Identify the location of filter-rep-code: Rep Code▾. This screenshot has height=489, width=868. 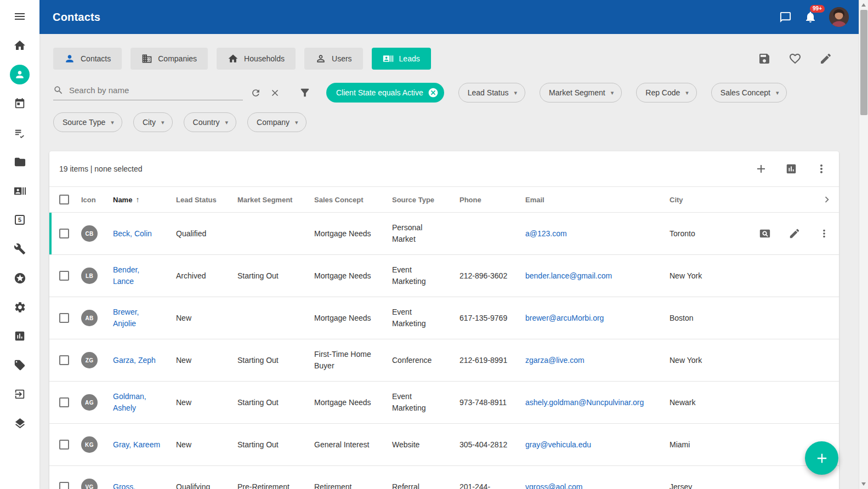
(667, 93).